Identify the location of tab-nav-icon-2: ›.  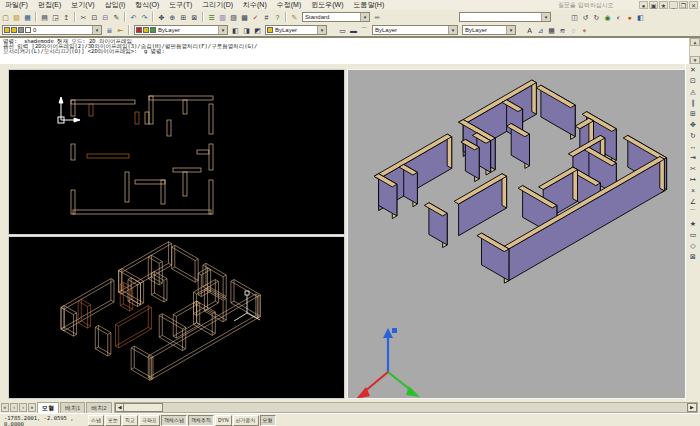
(23, 408).